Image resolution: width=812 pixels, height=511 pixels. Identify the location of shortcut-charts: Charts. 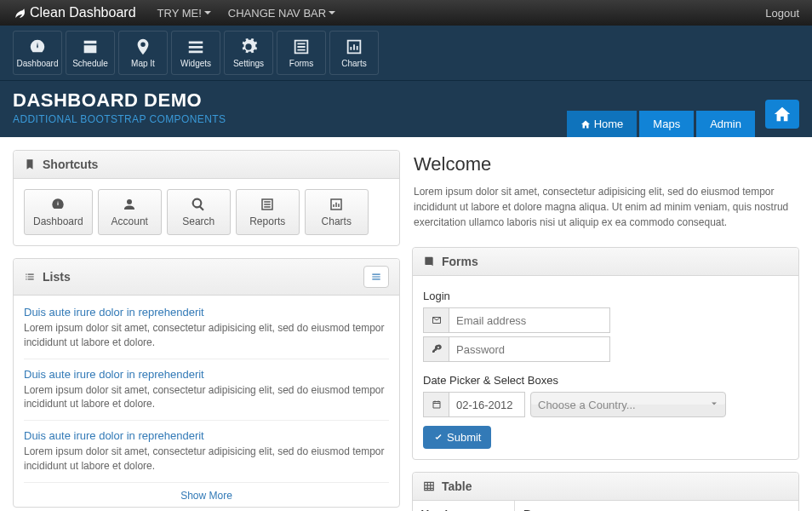
(337, 212).